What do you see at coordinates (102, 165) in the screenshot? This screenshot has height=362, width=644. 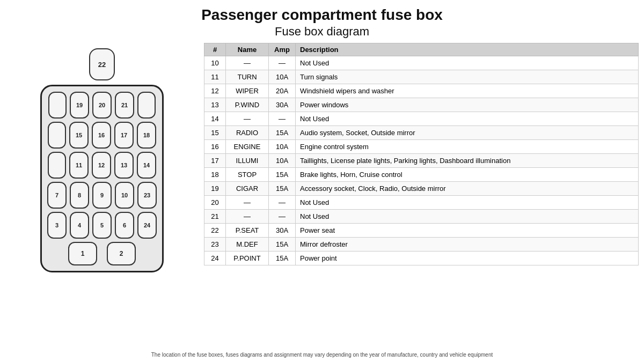 I see `fuse-row-3: 11 12 13 14` at bounding box center [102, 165].